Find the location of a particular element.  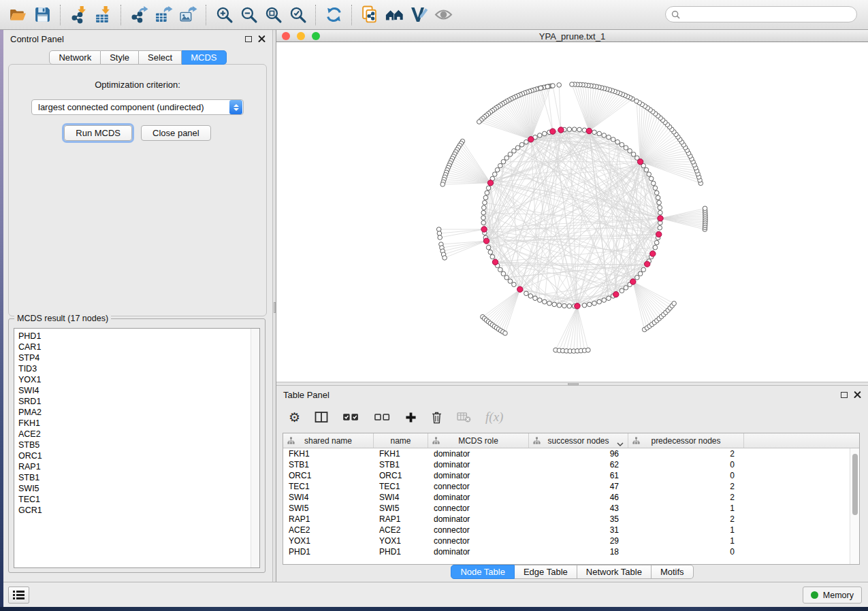

column-header-successor-nodes: successor nodes is located at coordinates (579, 441).